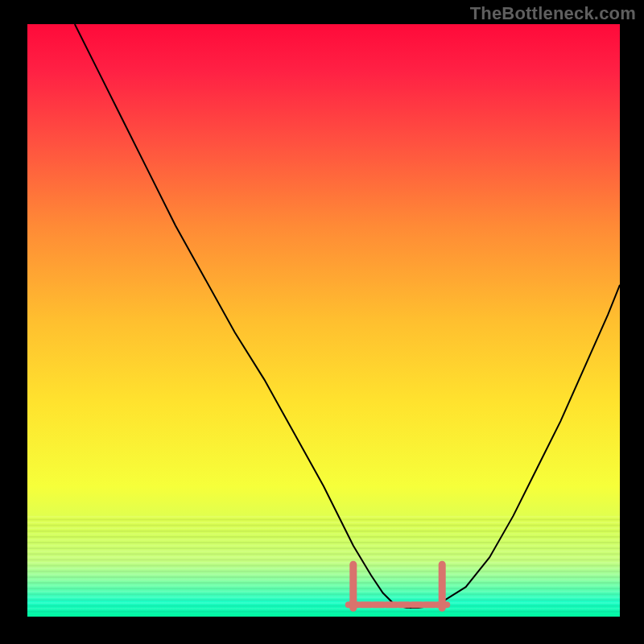 The image size is (644, 644). I want to click on watermark-text: TheBottleneck.com, so click(553, 14).